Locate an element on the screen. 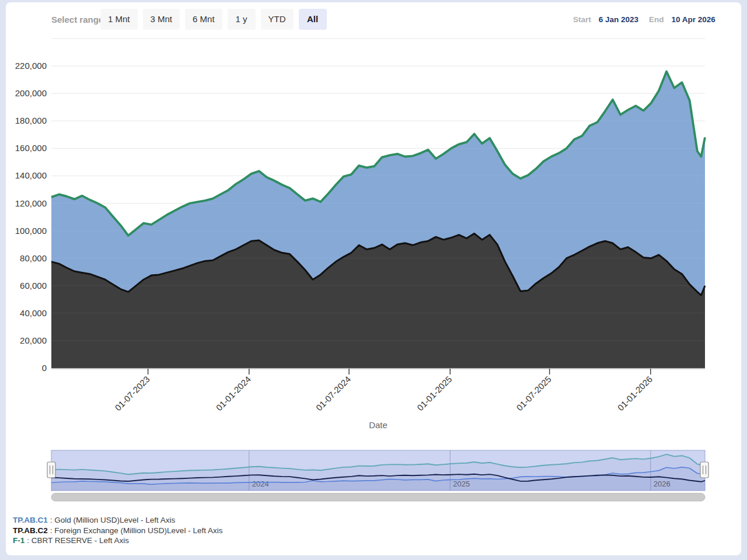 Image resolution: width=747 pixels, height=560 pixels. legend-item-fx: TP.AB.C2: Foreign Exchange (Million USD)… is located at coordinates (118, 531).